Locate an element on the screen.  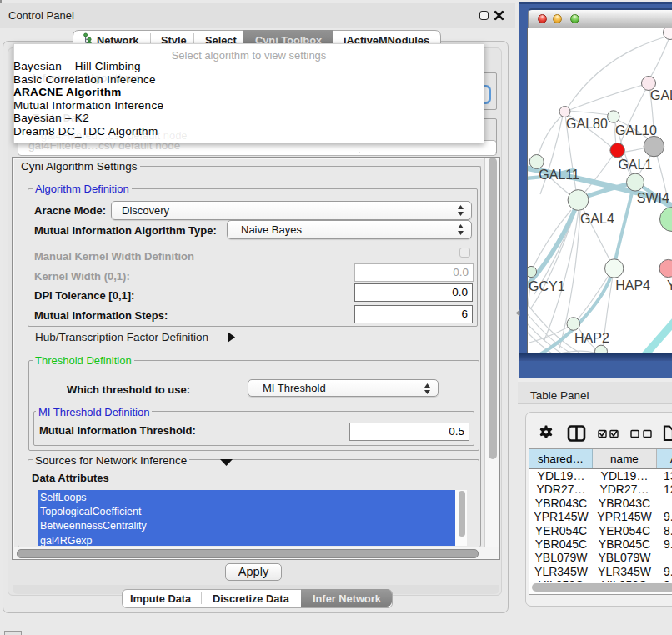
svg-text: GAL10 is located at coordinates (636, 130).